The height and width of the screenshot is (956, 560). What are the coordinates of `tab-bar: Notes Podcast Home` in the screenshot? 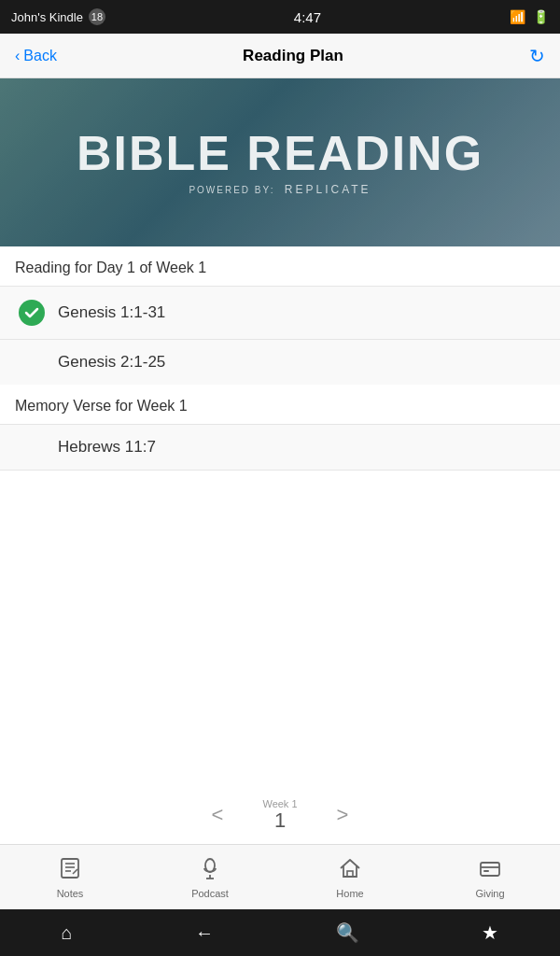 It's located at (280, 877).